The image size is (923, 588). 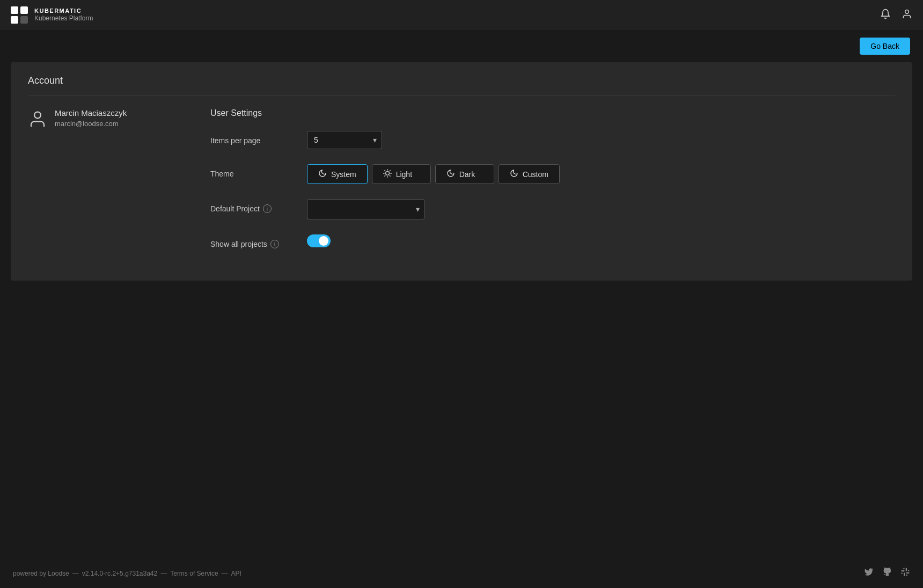 What do you see at coordinates (404, 174) in the screenshot?
I see `theme-light-label: Light` at bounding box center [404, 174].